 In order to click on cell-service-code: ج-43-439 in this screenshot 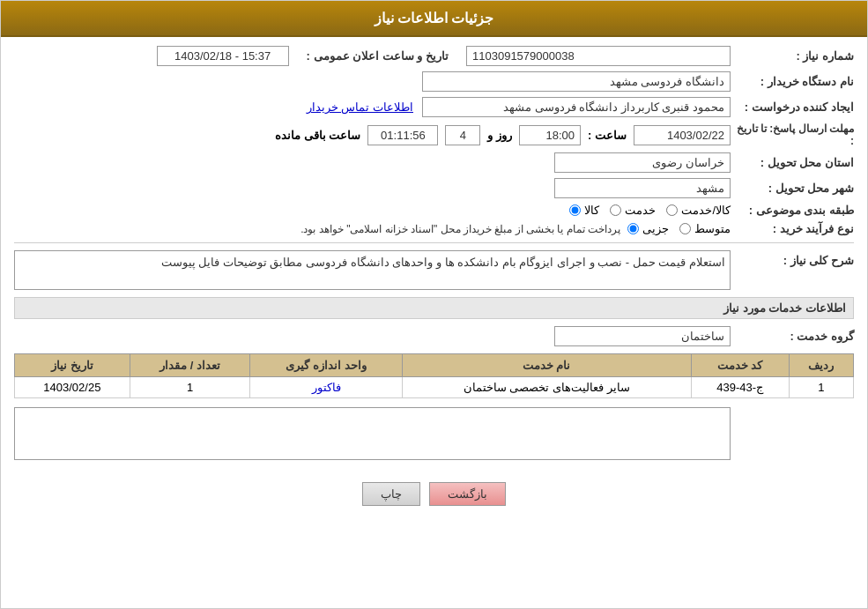, I will do `click(740, 388)`.